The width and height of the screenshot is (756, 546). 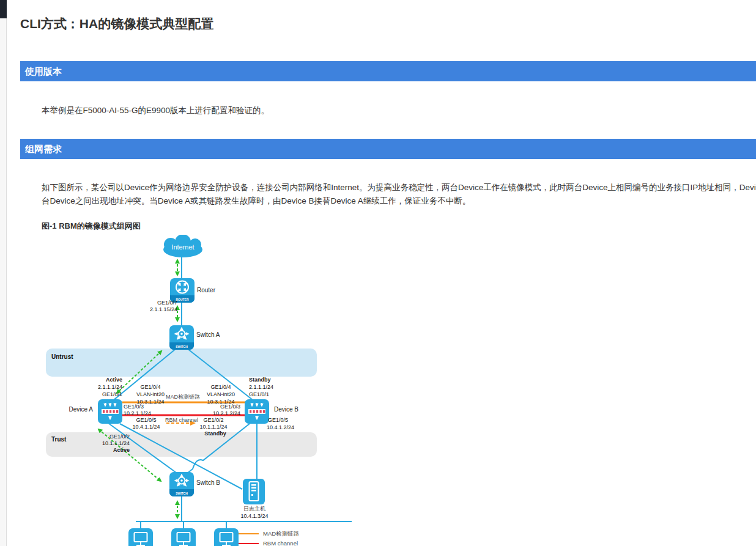 I want to click on mad-link-swatch, so click(x=248, y=534).